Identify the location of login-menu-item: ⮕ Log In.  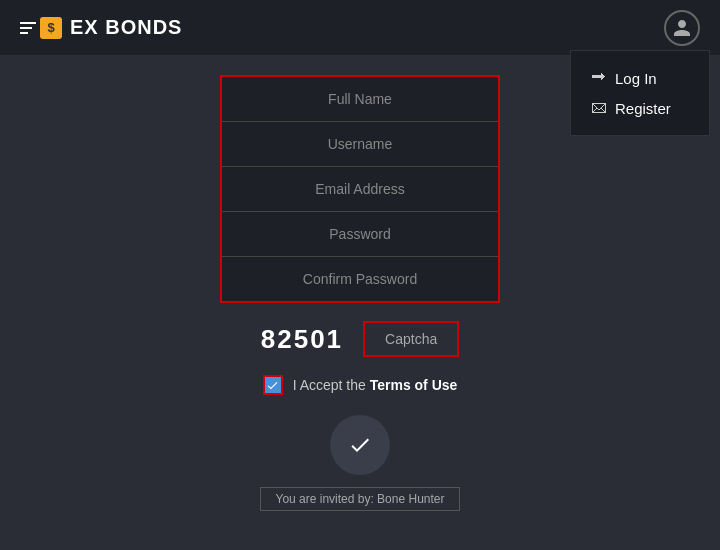
(640, 78).